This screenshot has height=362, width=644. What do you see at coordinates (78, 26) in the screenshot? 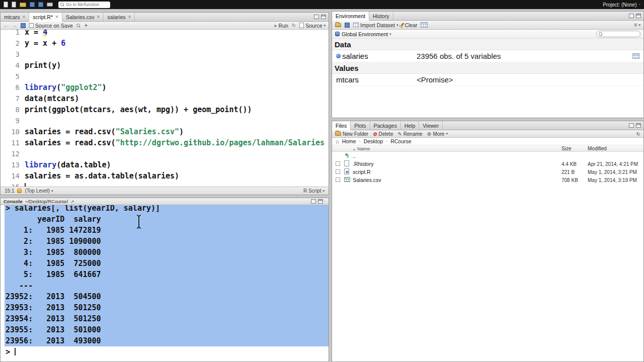
I see `find-replace-icon` at bounding box center [78, 26].